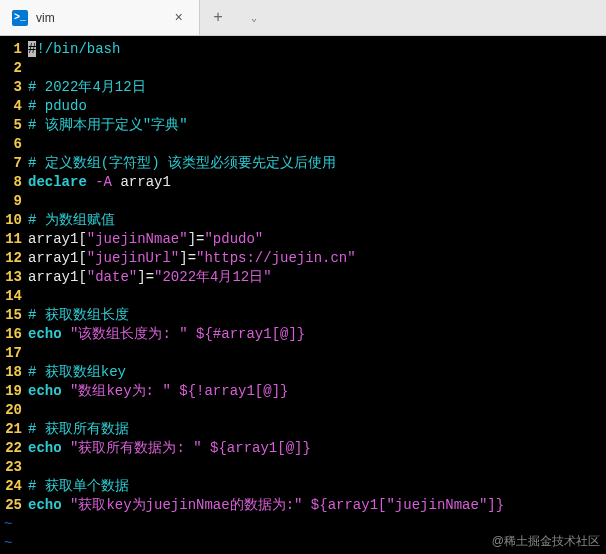  Describe the element at coordinates (303, 410) in the screenshot. I see `code-line: 20` at that location.